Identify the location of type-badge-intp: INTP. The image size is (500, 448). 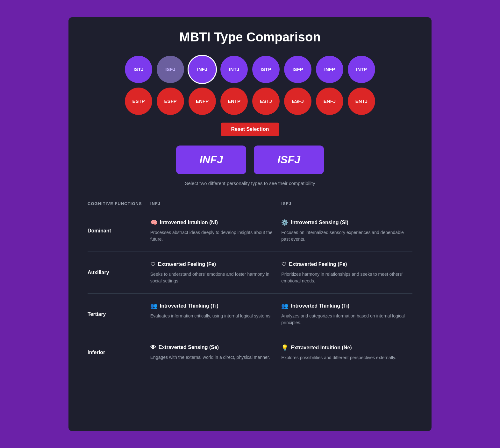
(361, 69).